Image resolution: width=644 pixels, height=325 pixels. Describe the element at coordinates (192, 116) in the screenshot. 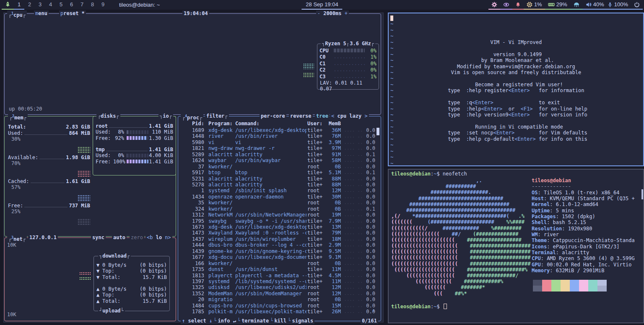

I see `proc-box-title: ┌4proc┌` at that location.